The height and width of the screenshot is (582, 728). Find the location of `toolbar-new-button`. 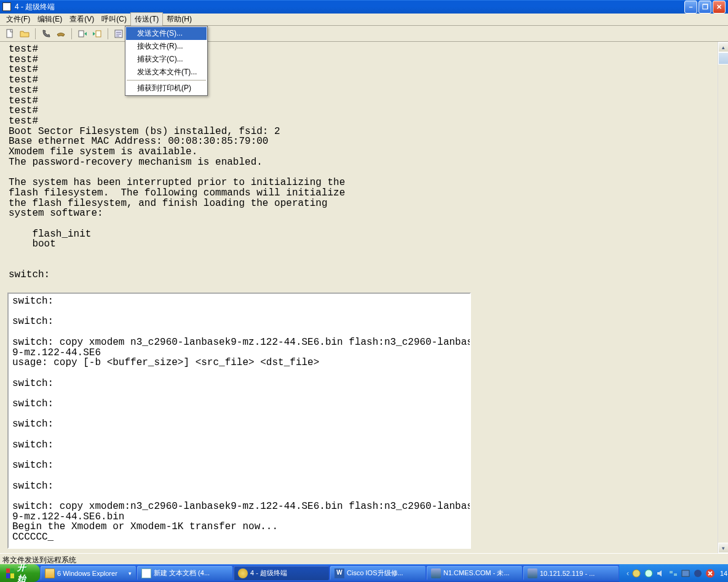

toolbar-new-button is located at coordinates (10, 34).